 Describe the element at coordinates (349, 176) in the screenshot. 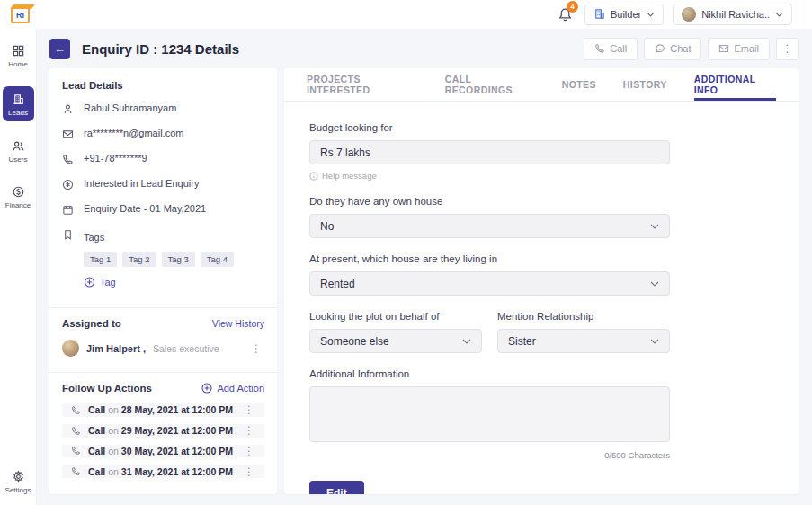

I see `help-message: Help message` at that location.